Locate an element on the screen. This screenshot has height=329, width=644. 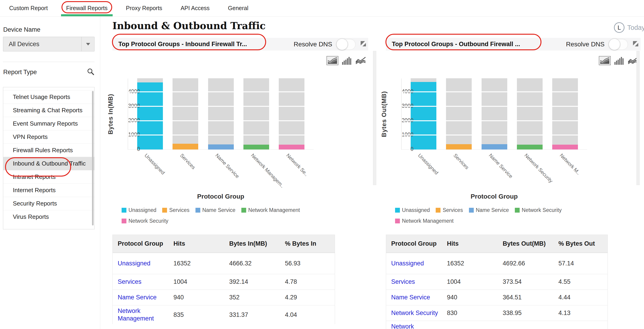
chart-legend: UnassignedServicesName ServiceNetwork Se… is located at coordinates (492, 216).